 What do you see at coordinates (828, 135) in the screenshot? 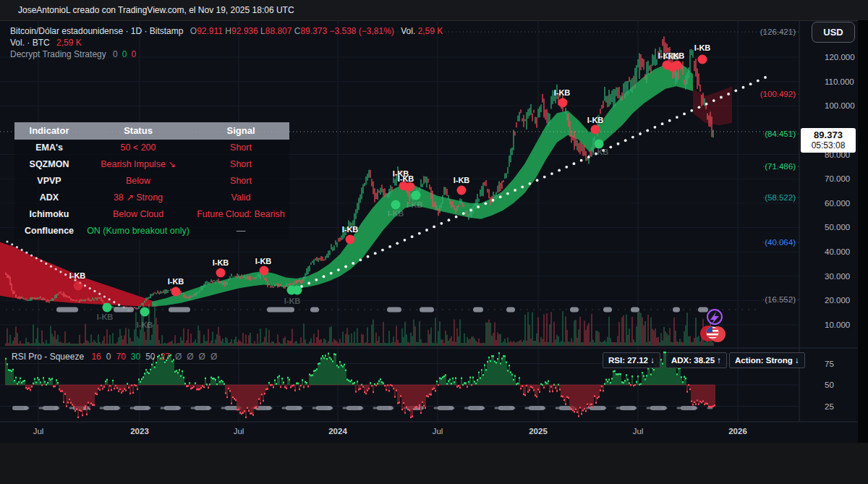
I see `last-price-value: 89.373` at bounding box center [828, 135].